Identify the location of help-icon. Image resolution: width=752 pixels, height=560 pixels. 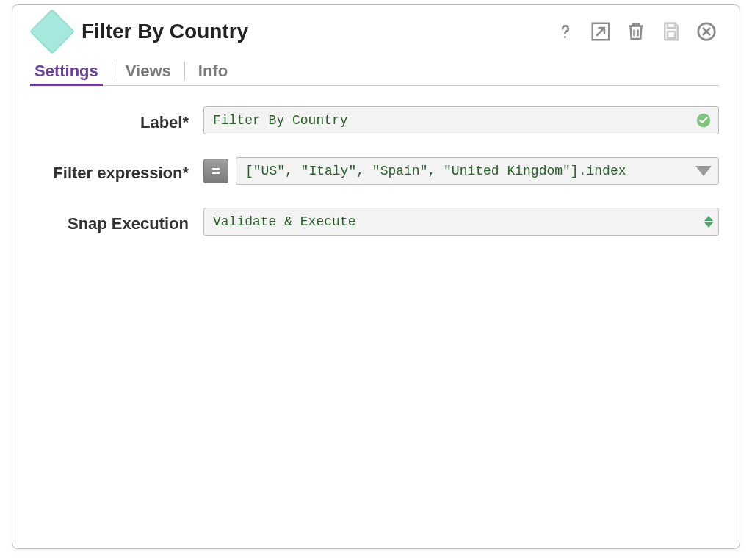
(565, 32).